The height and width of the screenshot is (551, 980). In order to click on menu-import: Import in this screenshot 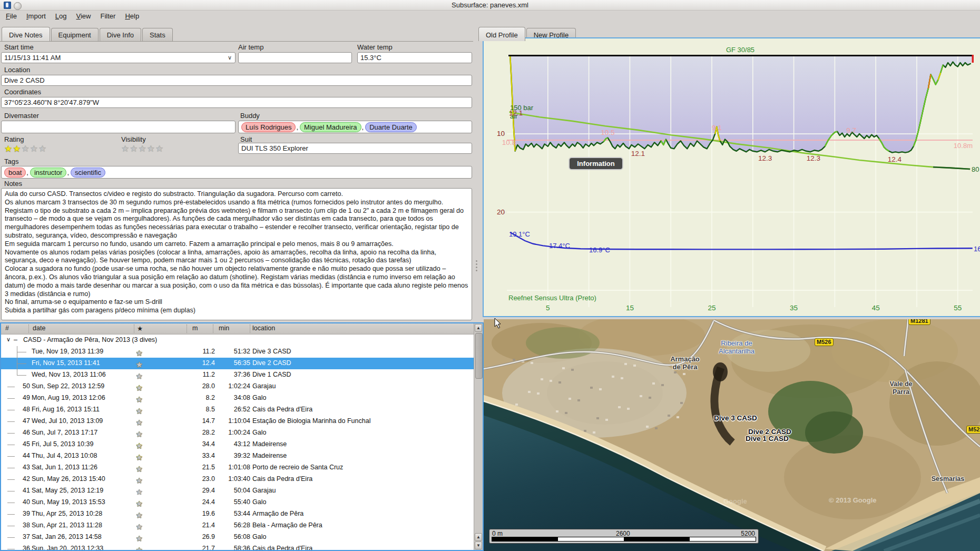, I will do `click(36, 17)`.